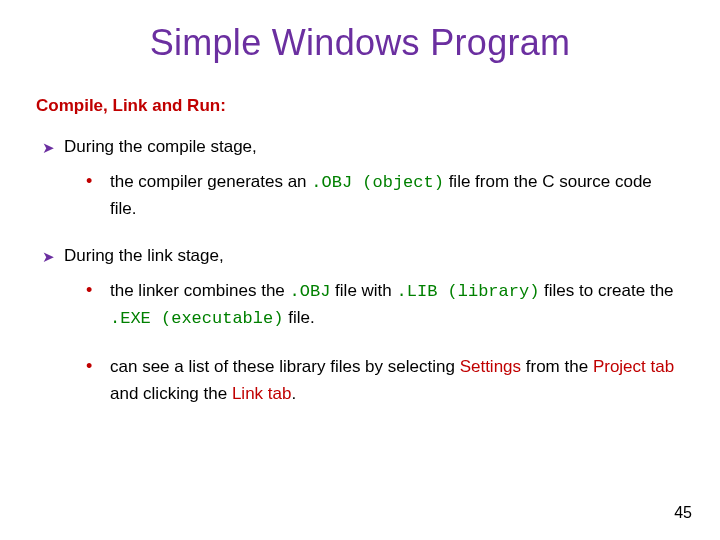 The width and height of the screenshot is (720, 540). What do you see at coordinates (374, 256) in the screenshot?
I see `section-heading: During the link stage,` at bounding box center [374, 256].